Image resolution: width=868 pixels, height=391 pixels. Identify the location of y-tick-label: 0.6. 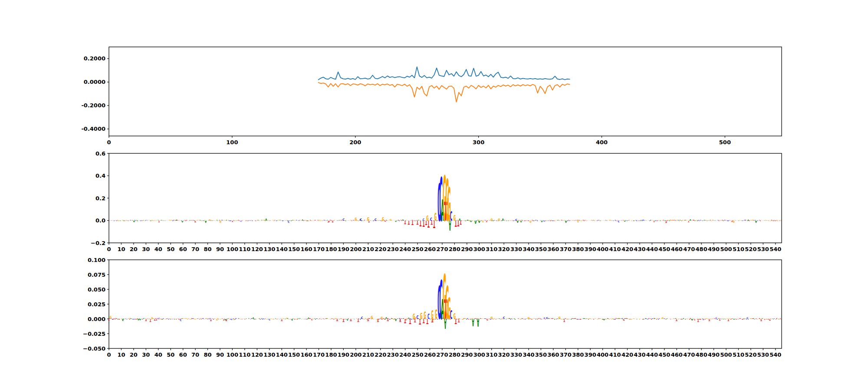
(101, 154).